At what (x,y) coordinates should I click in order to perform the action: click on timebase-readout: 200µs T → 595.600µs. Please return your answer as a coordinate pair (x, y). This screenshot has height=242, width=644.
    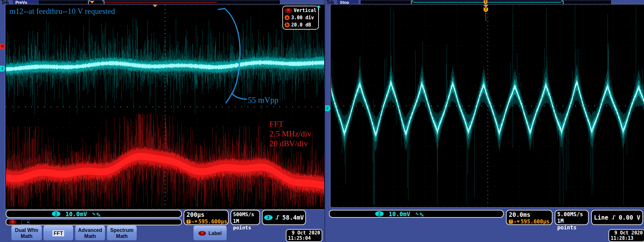
    Looking at the image, I should click on (206, 217).